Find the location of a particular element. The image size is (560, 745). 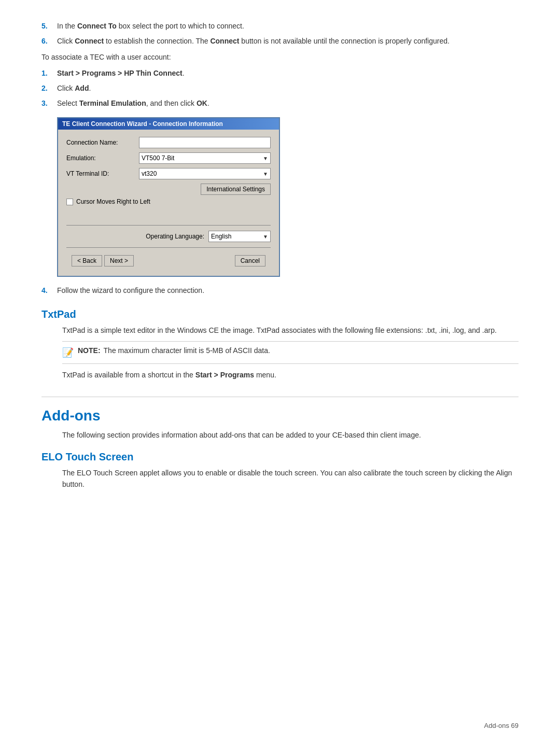

emulation-label: Emulation: is located at coordinates (103, 158).